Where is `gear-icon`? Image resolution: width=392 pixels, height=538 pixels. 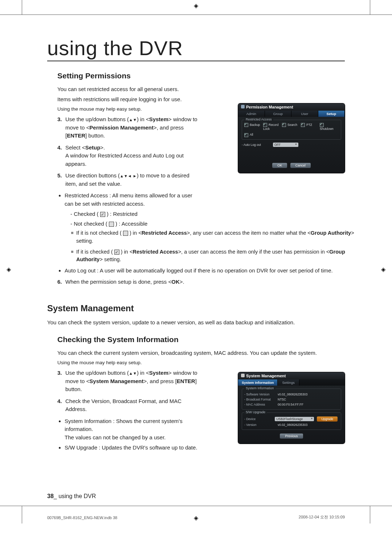
gear-icon is located at coordinates (243, 375).